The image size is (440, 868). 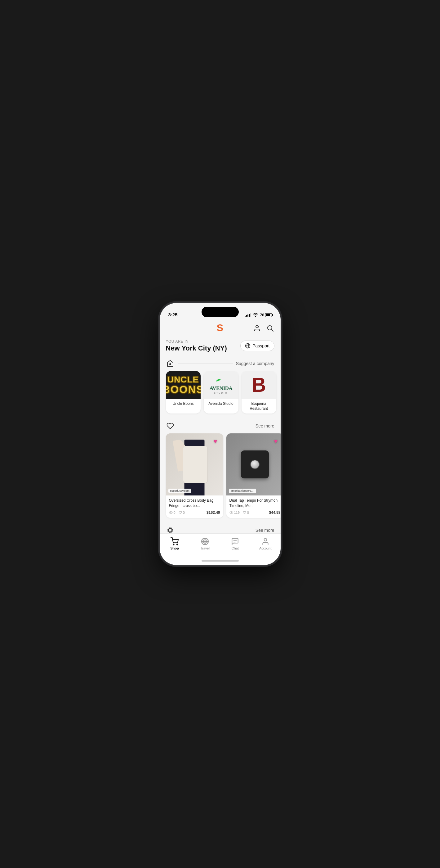 What do you see at coordinates (253, 464) in the screenshot?
I see `pedal-image-wrap: ♥ americanloopers....` at bounding box center [253, 464].